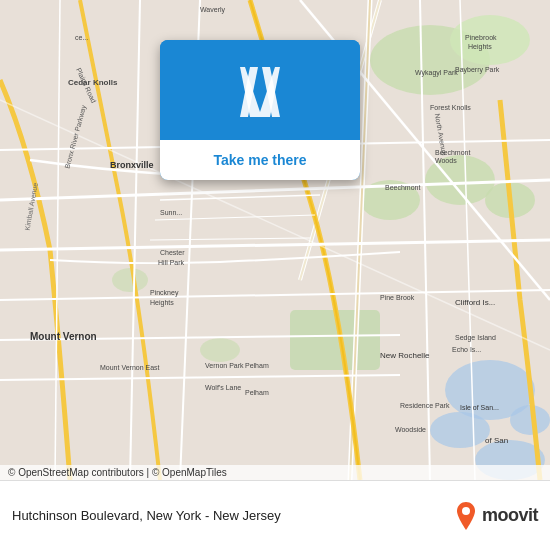  What do you see at coordinates (496, 440) in the screenshot?
I see `svg-text: of San` at bounding box center [496, 440].